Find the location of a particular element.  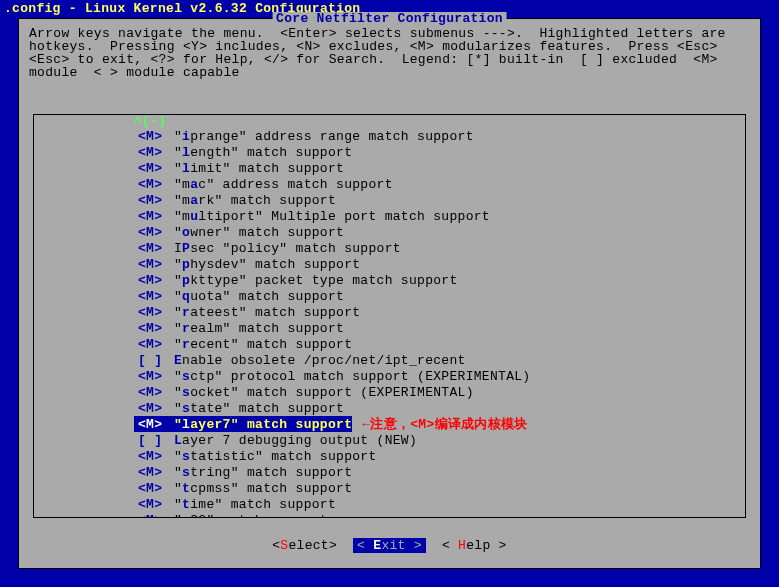

exit-button: < Exit > is located at coordinates (390, 546).